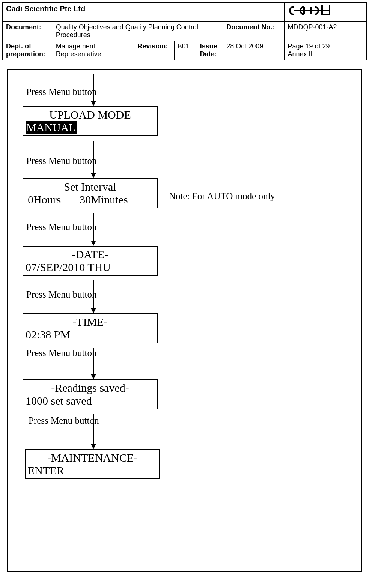 This screenshot has width=369, height=588. I want to click on screen-readings-saved: -Readings saved- 1000 set saved, so click(90, 394).